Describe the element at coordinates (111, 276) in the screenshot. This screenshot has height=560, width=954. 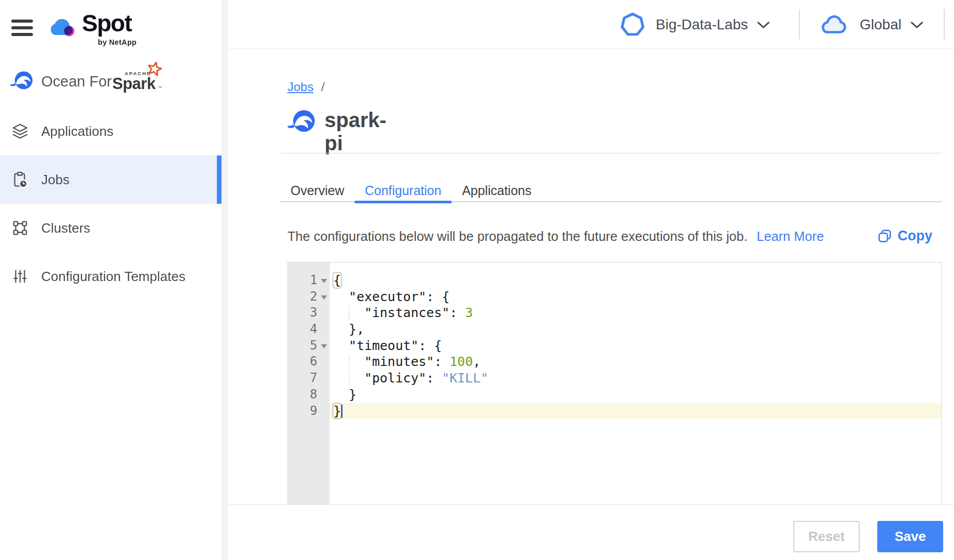
I see `sidebar-item-configuration-templates: Configuration Templates` at that location.